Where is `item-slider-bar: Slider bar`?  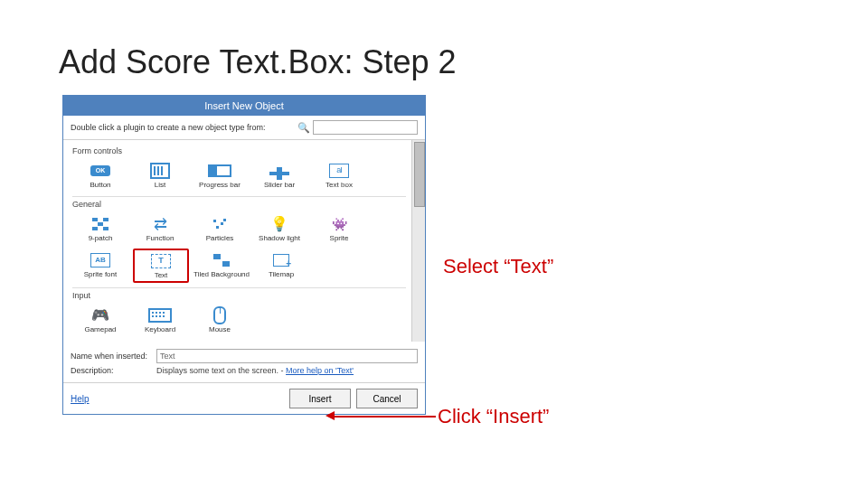 item-slider-bar: Slider bar is located at coordinates (279, 175).